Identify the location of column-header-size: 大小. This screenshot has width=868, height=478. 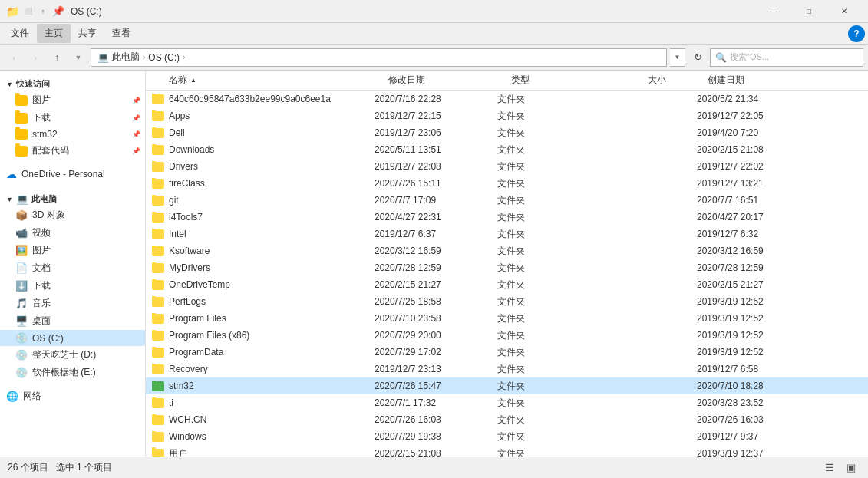
(678, 80).